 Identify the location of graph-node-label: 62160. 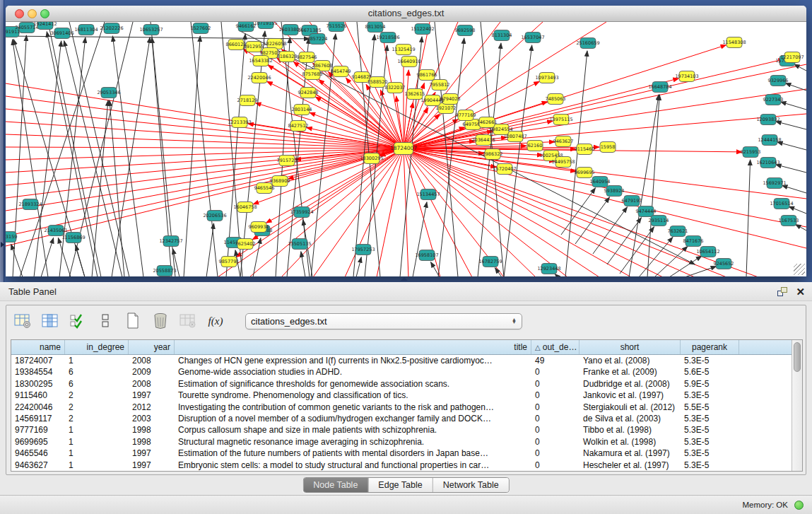
(536, 146).